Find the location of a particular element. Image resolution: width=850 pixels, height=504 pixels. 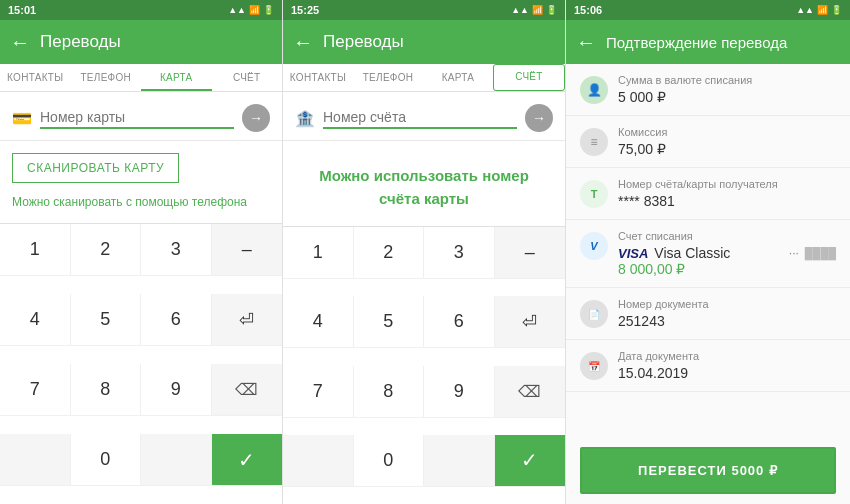

key-4-middle: 4 is located at coordinates (318, 322).